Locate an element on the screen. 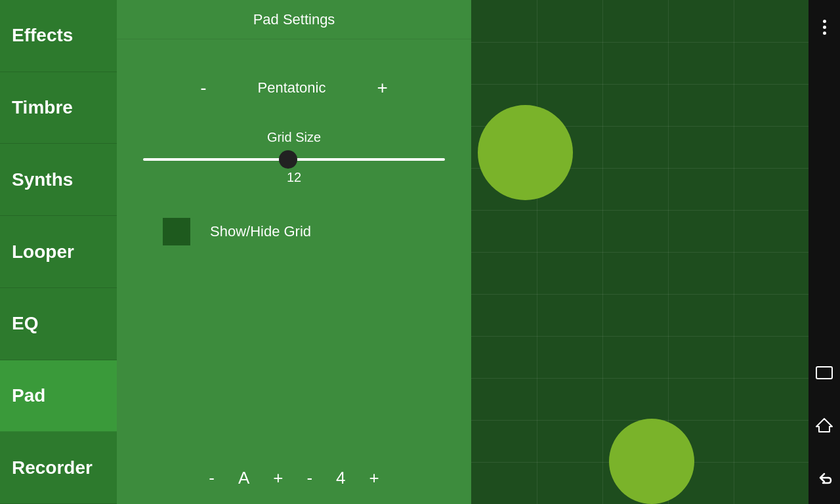 Image resolution: width=840 pixels, height=504 pixels. grid-size-section: Grid Size 12 is located at coordinates (294, 158).